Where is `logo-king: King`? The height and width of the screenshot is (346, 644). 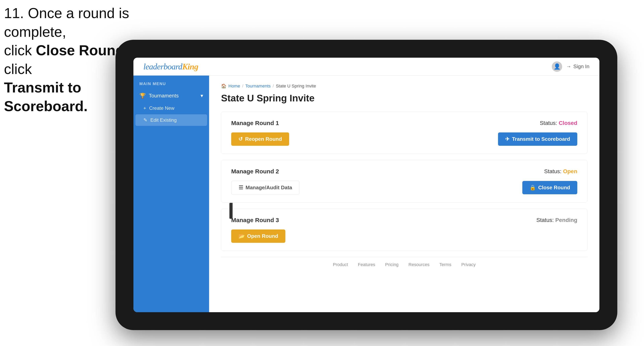
logo-king: King is located at coordinates (190, 67).